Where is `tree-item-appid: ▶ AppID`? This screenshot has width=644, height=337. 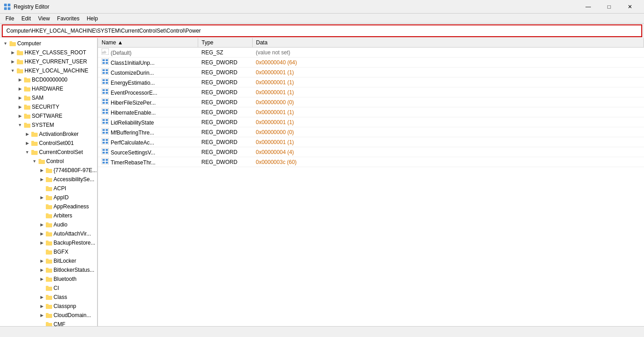 tree-item-appid: ▶ AppID is located at coordinates (49, 197).